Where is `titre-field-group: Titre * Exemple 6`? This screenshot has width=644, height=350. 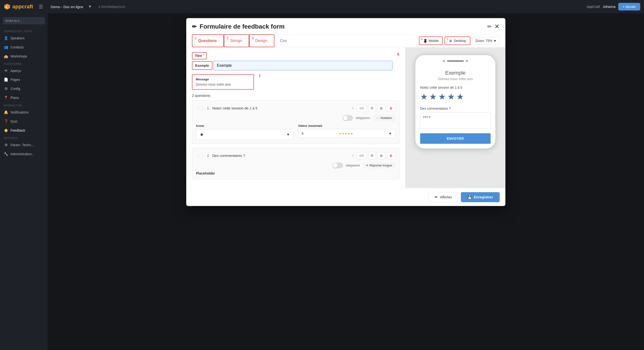 titre-field-group: Titre * Exemple 6 is located at coordinates (296, 61).